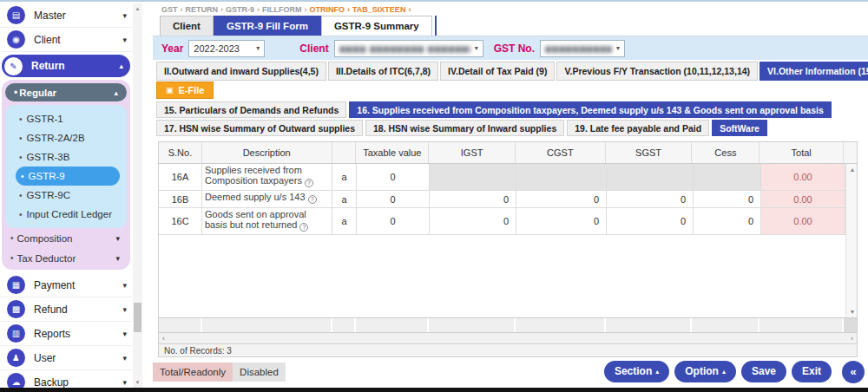  What do you see at coordinates (163, 338) in the screenshot?
I see `scroll-left-icon: ‹` at bounding box center [163, 338].